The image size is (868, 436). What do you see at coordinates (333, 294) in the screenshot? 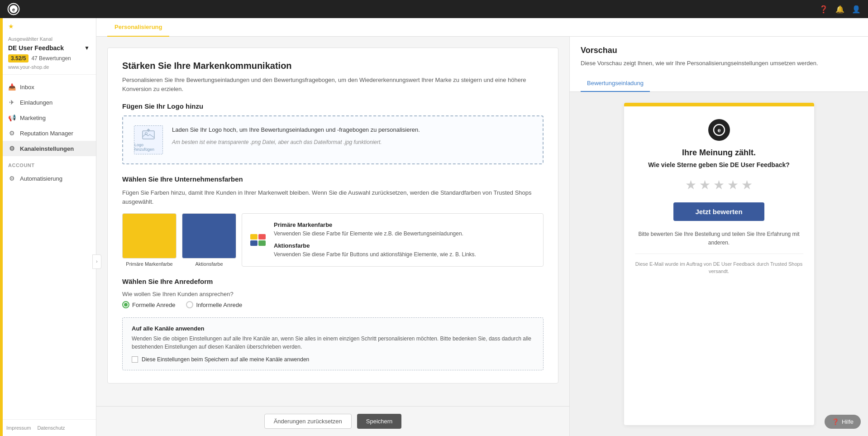
I see `address-section-desc: Wie wollen Sie Ihren Kunden ansprechen?` at bounding box center [333, 294].